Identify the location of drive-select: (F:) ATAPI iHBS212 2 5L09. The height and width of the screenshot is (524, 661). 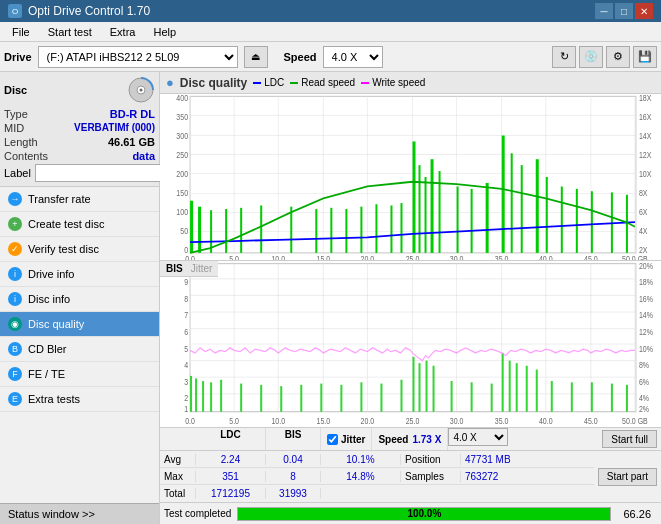
(138, 57).